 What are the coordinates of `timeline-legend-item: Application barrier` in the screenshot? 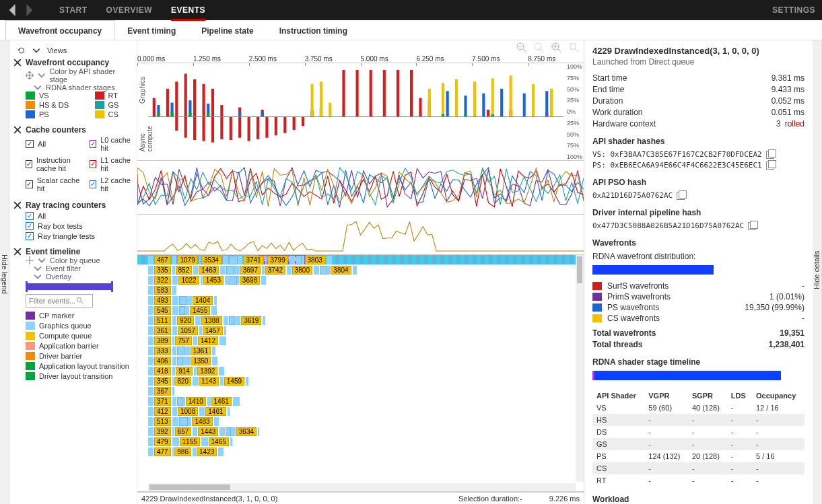 It's located at (79, 346).